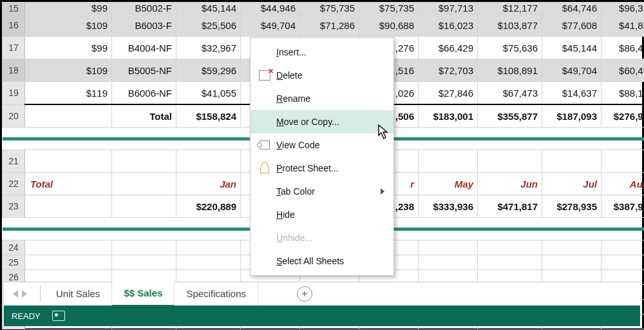 Image resolution: width=644 pixels, height=330 pixels. I want to click on cell: B4004-NF, so click(144, 48).